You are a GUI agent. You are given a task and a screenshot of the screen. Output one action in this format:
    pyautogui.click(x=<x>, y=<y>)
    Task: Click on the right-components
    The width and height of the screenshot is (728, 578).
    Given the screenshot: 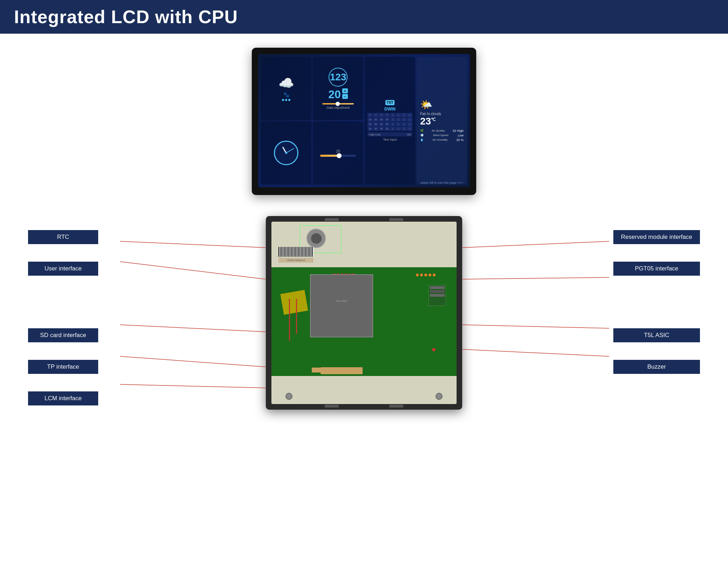 What is the action you would take?
    pyautogui.click(x=437, y=295)
    